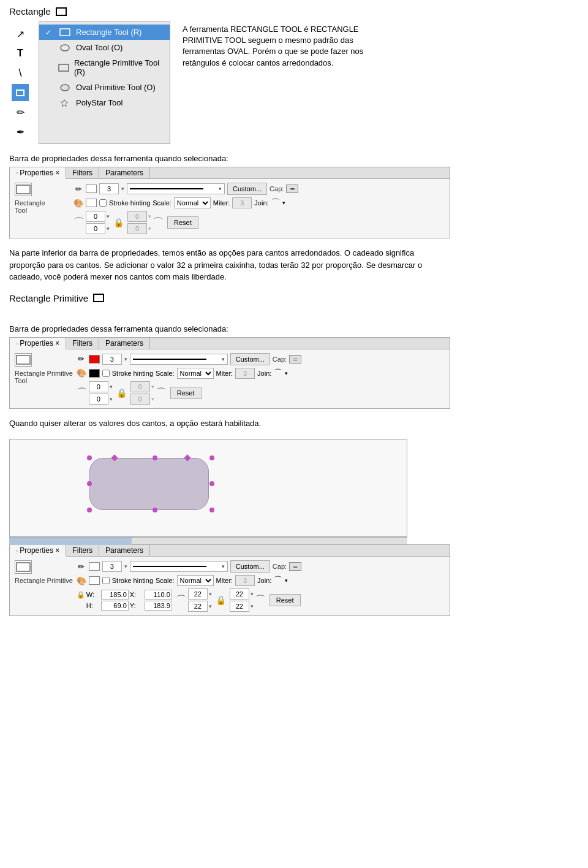 This screenshot has width=588, height=868. Describe the element at coordinates (158, 595) in the screenshot. I see `x-input` at that location.